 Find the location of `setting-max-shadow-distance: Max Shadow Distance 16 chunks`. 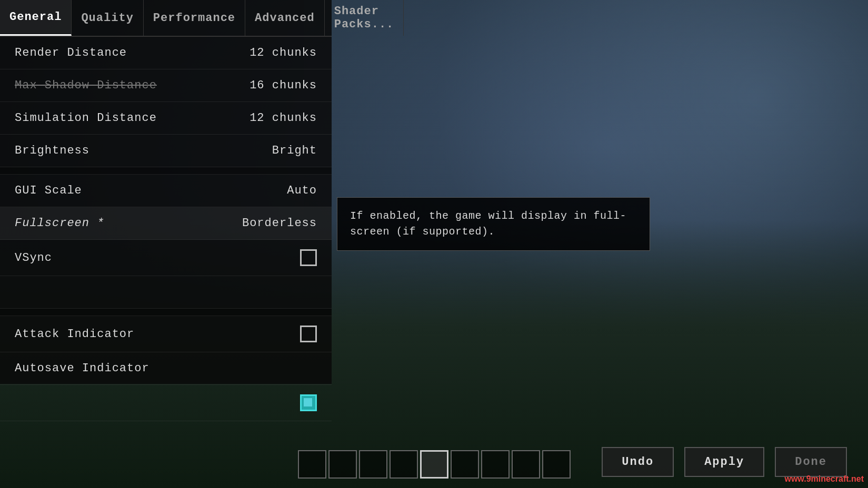

setting-max-shadow-distance: Max Shadow Distance 16 chunks is located at coordinates (166, 86).